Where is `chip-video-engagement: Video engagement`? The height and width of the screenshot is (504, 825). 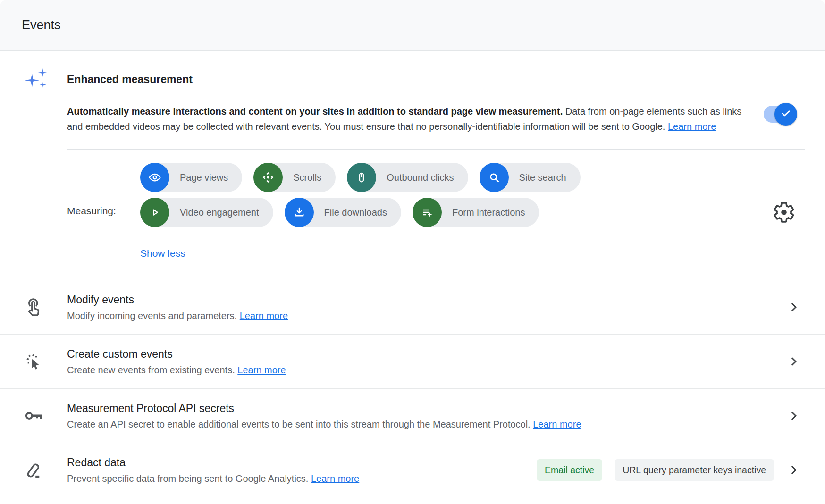
chip-video-engagement: Video engagement is located at coordinates (207, 212).